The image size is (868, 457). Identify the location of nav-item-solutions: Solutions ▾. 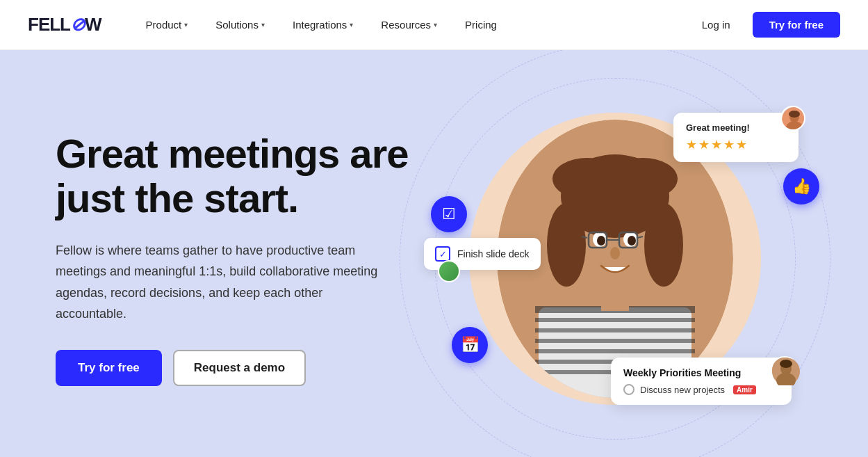
(240, 25).